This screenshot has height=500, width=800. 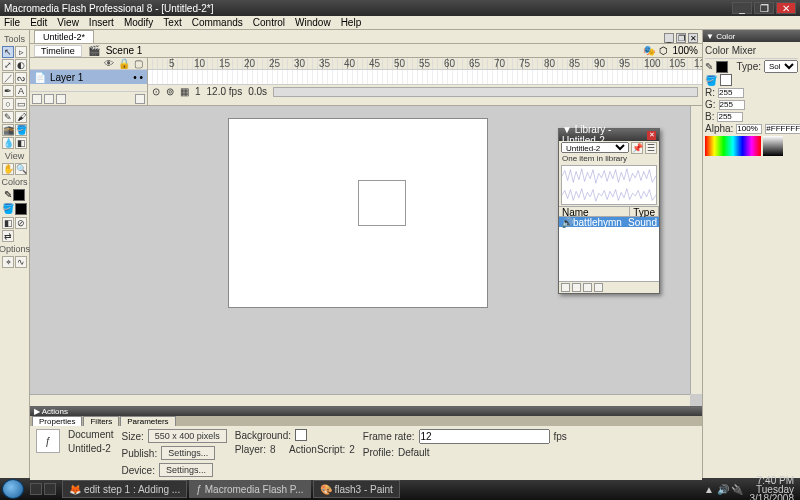 What do you see at coordinates (21, 104) in the screenshot?
I see `rectangle-tool: ▭` at bounding box center [21, 104].